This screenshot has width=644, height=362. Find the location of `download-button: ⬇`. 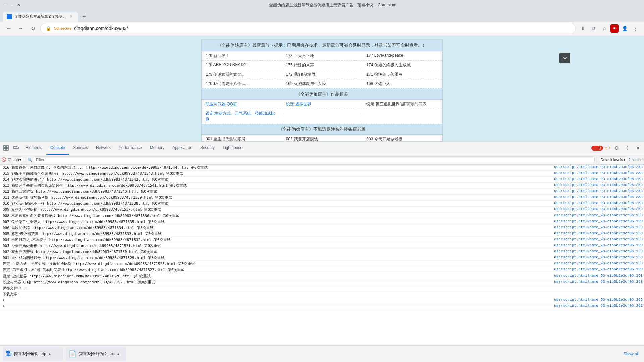

download-button: ⬇ is located at coordinates (583, 28).